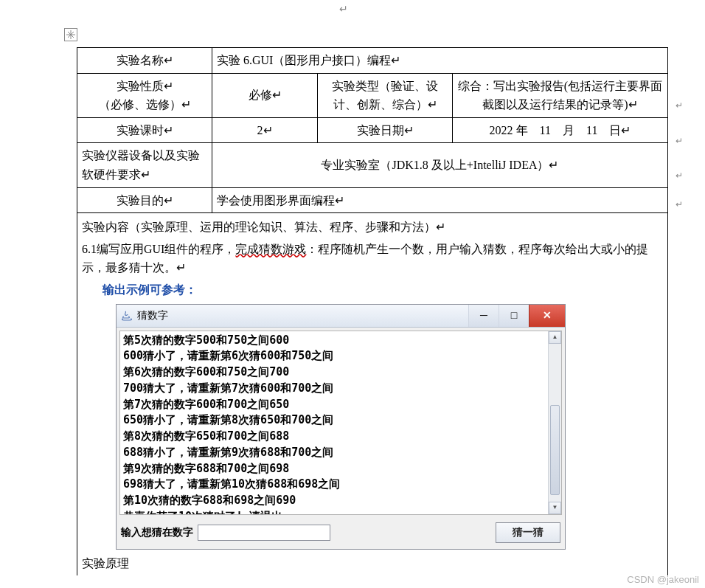 The width and height of the screenshot is (705, 588). I want to click on minimize-button: ─, so click(484, 316).